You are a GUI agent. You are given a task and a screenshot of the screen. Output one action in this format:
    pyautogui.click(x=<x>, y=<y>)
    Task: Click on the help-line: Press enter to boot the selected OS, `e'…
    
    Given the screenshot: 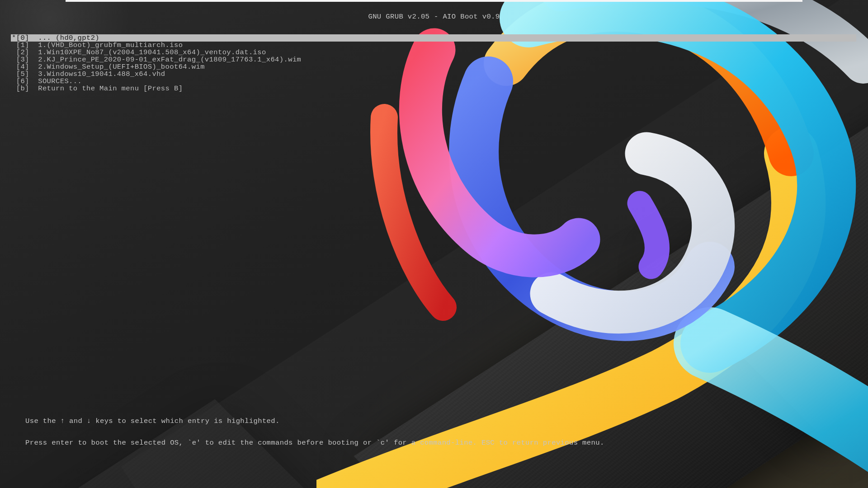 What is the action you would take?
    pyautogui.click(x=442, y=443)
    